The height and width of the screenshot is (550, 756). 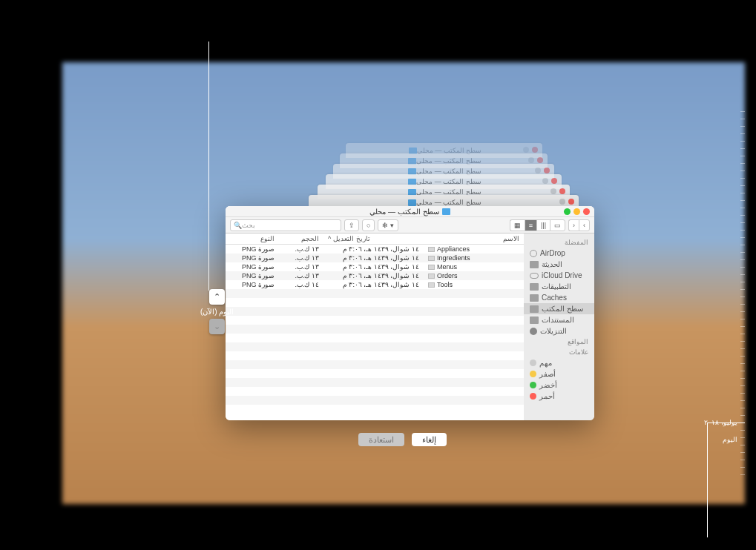 What do you see at coordinates (559, 320) in the screenshot?
I see `sidebar-item-documents: المستندات` at bounding box center [559, 320].